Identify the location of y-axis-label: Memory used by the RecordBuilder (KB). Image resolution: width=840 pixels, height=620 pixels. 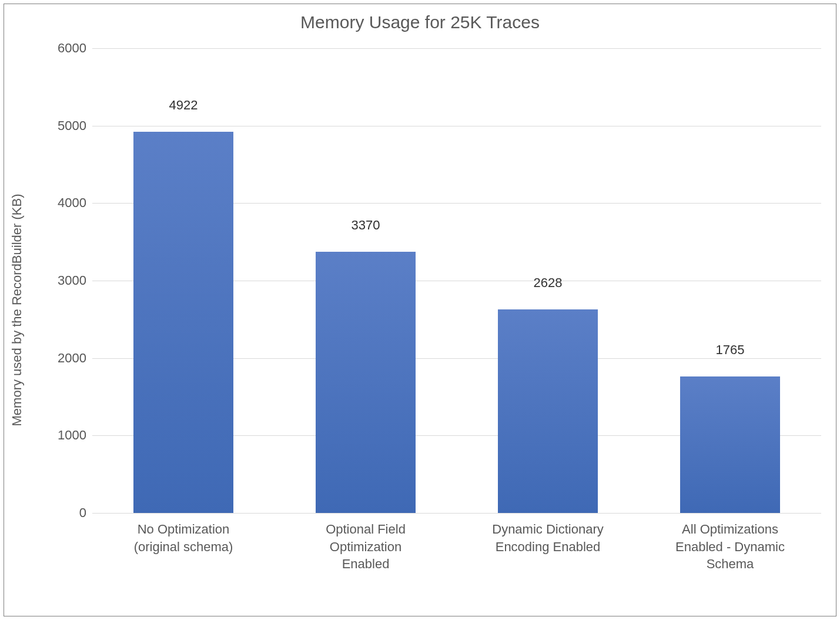
(17, 311).